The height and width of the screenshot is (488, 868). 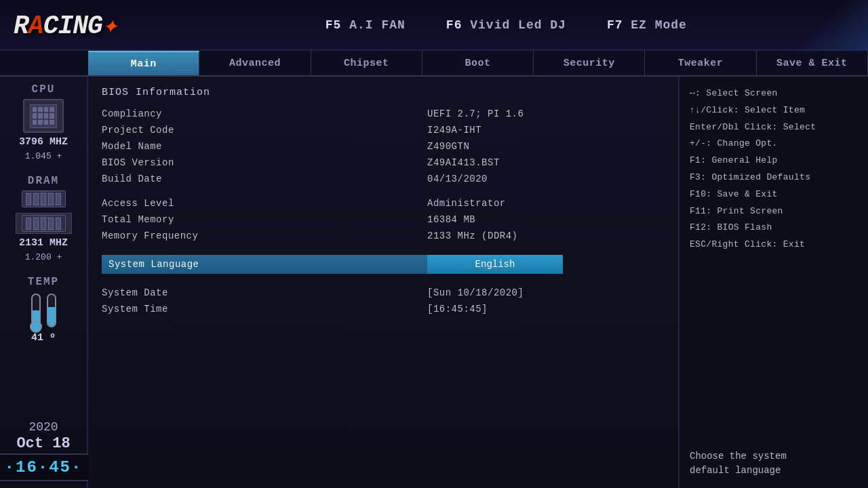 I want to click on label-project-code: Project Code, so click(x=264, y=130).